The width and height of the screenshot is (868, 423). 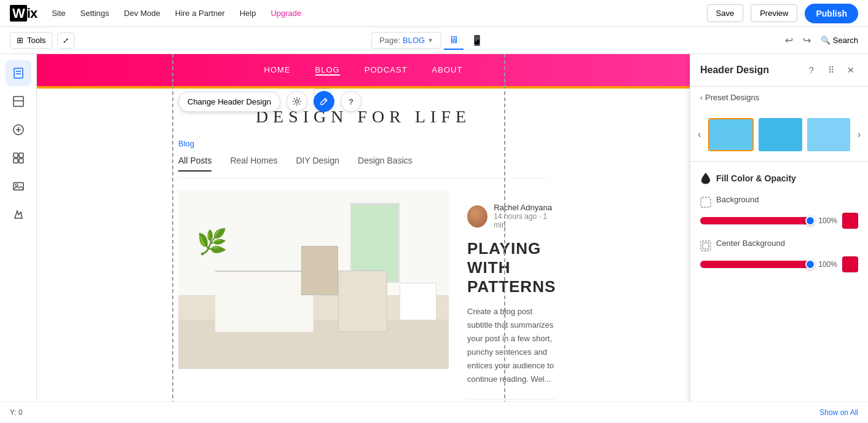 What do you see at coordinates (297, 101) in the screenshot?
I see `gear-icon` at bounding box center [297, 101].